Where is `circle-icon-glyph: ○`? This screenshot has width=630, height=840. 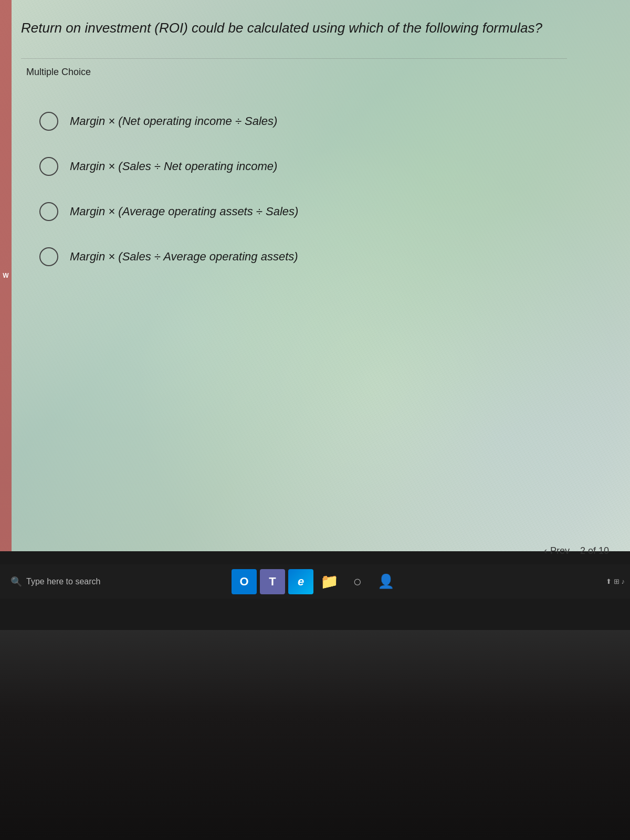
circle-icon-glyph: ○ is located at coordinates (358, 582).